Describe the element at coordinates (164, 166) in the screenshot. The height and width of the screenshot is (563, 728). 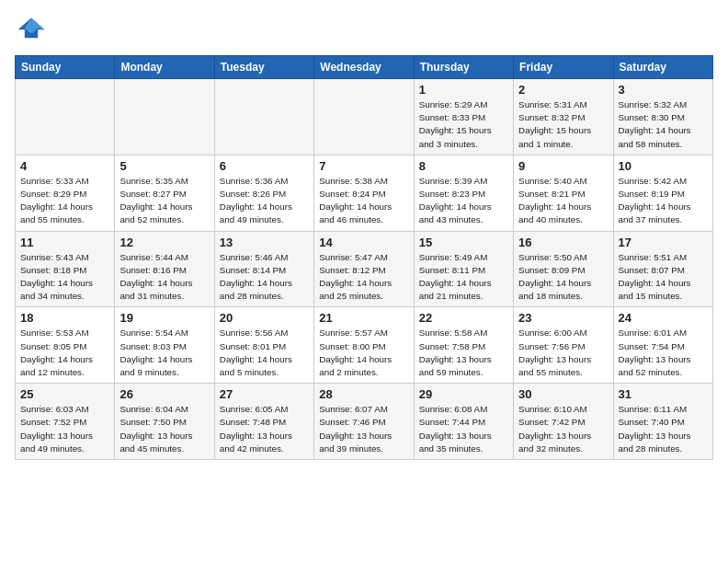
I see `day-number: 5` at that location.